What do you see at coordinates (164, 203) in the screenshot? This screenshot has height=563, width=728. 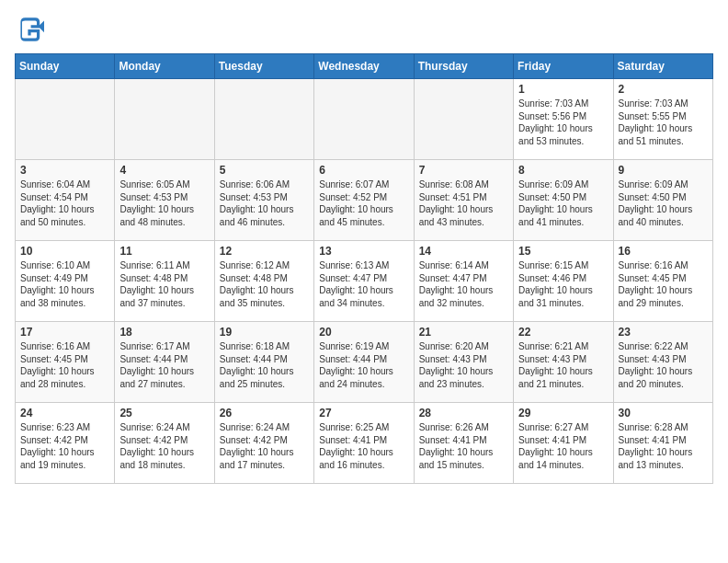 I see `day-info: Sunrise: 6:05 AM Sunset: 4:53 PM Dayligh…` at bounding box center [164, 203].